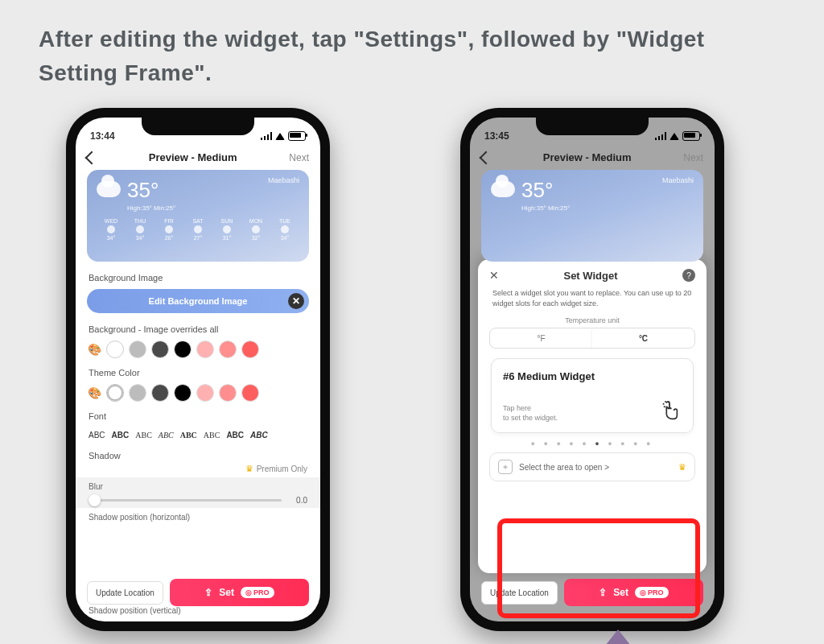  Describe the element at coordinates (198, 493) in the screenshot. I see `blur-slider: Blur 0.0` at that location.